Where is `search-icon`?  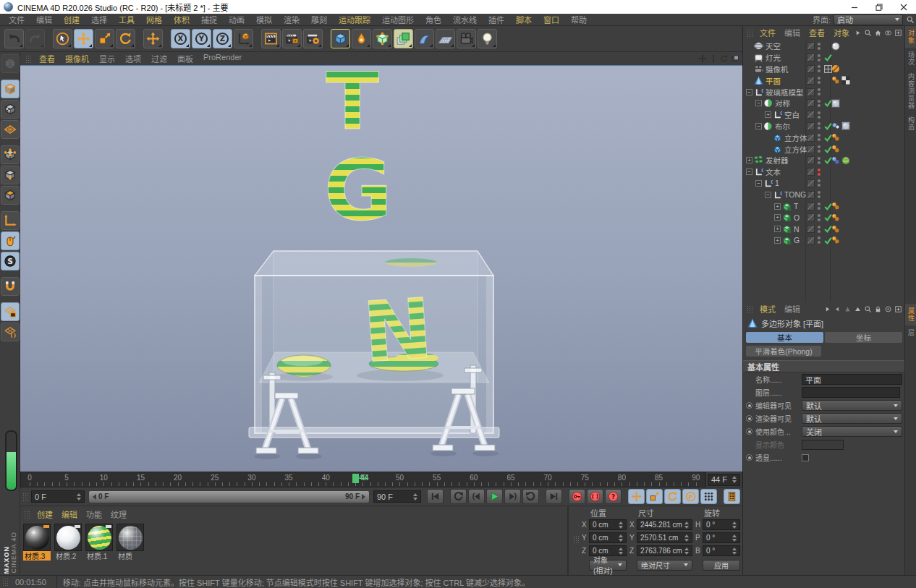 search-icon is located at coordinates (910, 20).